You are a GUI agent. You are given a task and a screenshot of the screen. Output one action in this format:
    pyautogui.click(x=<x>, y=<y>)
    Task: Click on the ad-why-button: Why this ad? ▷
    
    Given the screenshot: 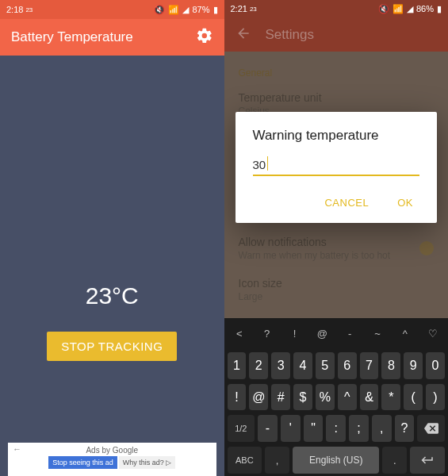 What is the action you would take?
    pyautogui.click(x=147, y=463)
    